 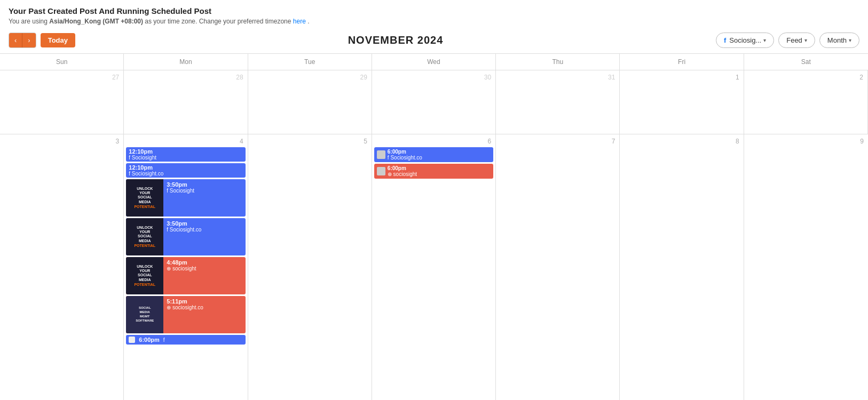 I want to click on calendar-cell-nov4: 4 12:10pm f Sociosight 12:10pm f Sociosi…, so click(x=186, y=267).